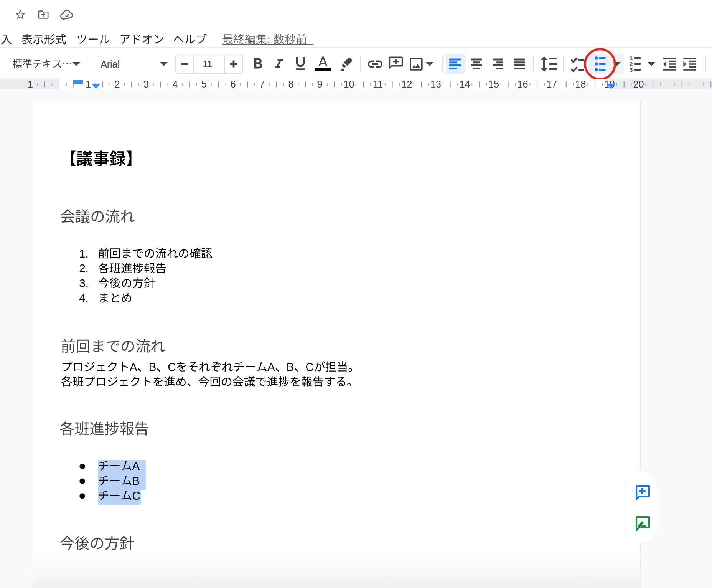  I want to click on svg-text: 20, so click(638, 84).